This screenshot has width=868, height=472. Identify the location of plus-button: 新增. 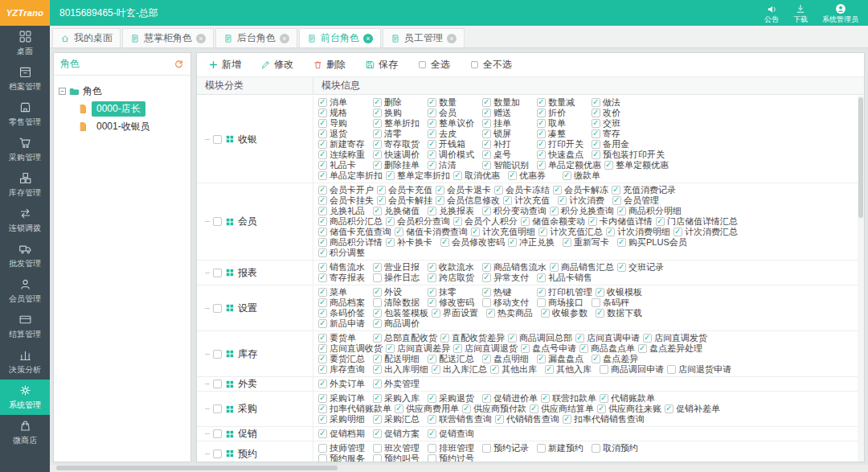
(225, 64).